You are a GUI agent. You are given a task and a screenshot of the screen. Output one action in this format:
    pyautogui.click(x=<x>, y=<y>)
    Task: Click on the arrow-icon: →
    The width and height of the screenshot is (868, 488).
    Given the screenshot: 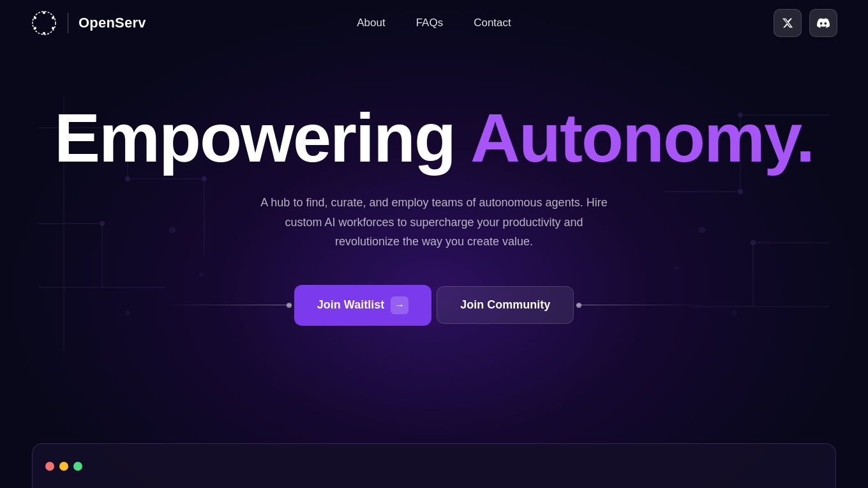 What is the action you would take?
    pyautogui.click(x=400, y=305)
    